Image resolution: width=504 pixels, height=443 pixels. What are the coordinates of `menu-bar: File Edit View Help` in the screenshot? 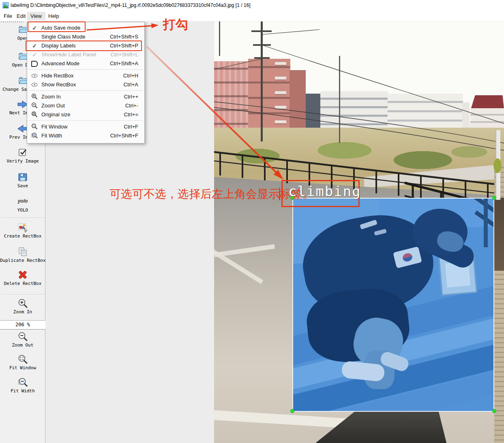 It's located at (252, 16).